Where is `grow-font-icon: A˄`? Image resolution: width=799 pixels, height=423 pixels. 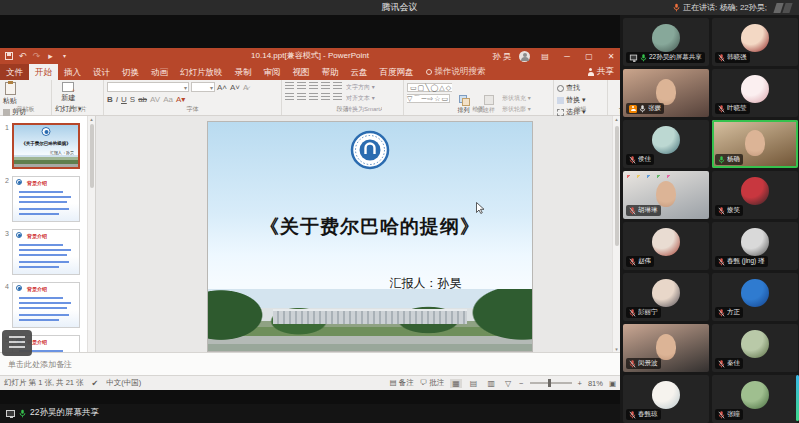
grow-font-icon: A˄ is located at coordinates (222, 88).